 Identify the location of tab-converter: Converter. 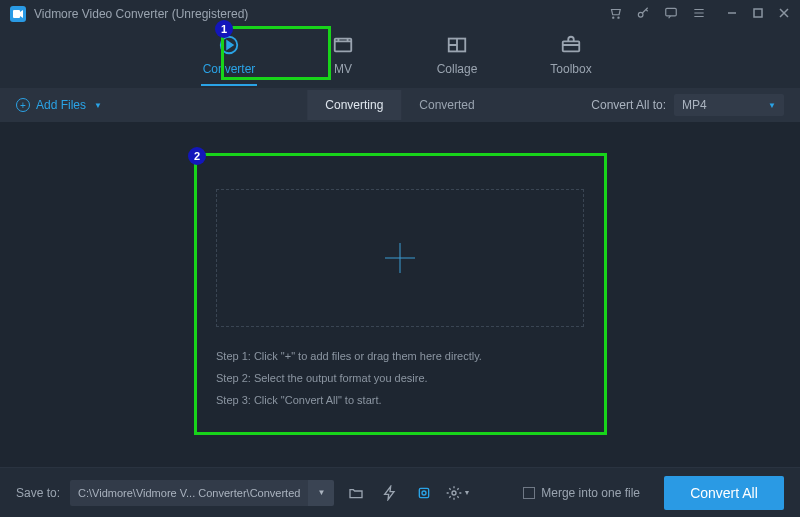
(229, 60).